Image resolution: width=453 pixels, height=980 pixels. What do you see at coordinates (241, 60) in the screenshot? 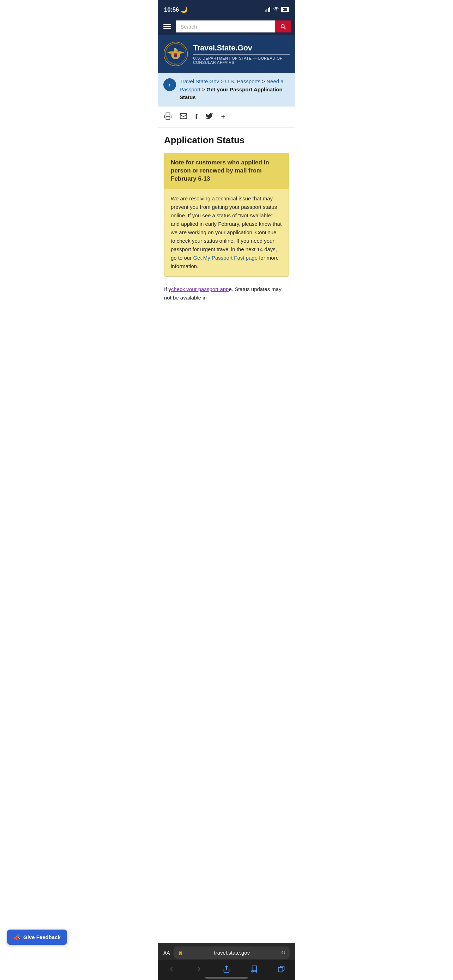
I see `site-subtitle: U.S. DEPARTMENT of STATE — BUREAU of CON…` at bounding box center [241, 60].